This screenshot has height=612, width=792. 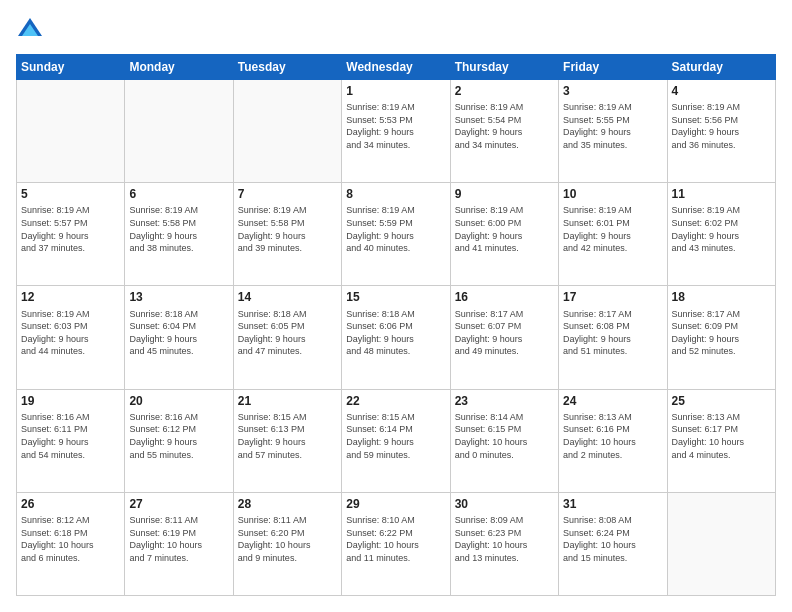 I want to click on calendar-cell: 25Sunrise: 8:13 AM Sunset: 6:17 PM Dayli…, so click(x=721, y=440).